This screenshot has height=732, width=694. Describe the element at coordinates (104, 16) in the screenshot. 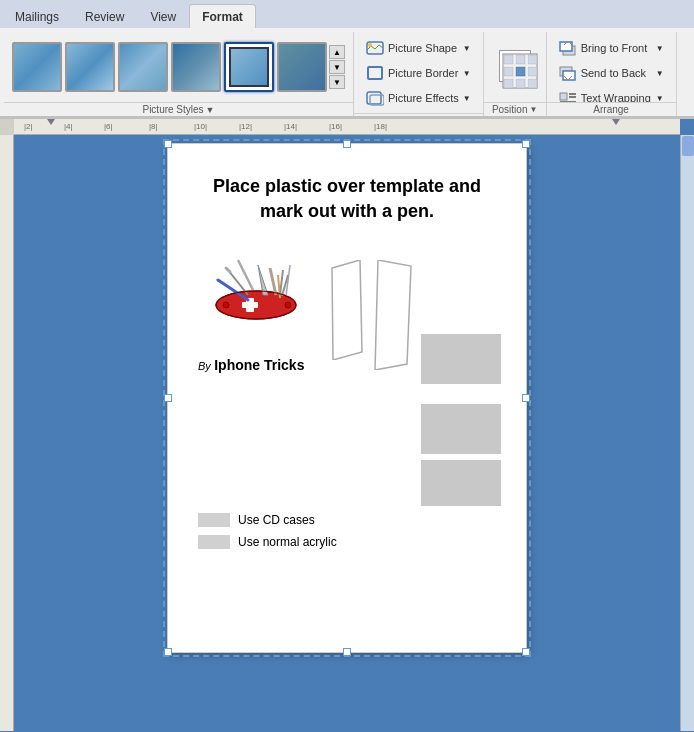

I see `tab-review: Review` at that location.